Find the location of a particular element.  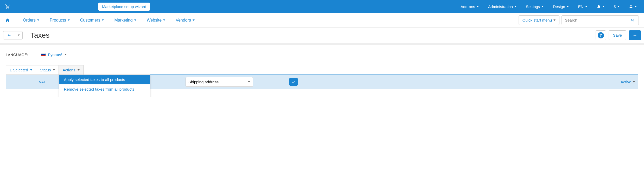

nav-label: Website is located at coordinates (154, 20).